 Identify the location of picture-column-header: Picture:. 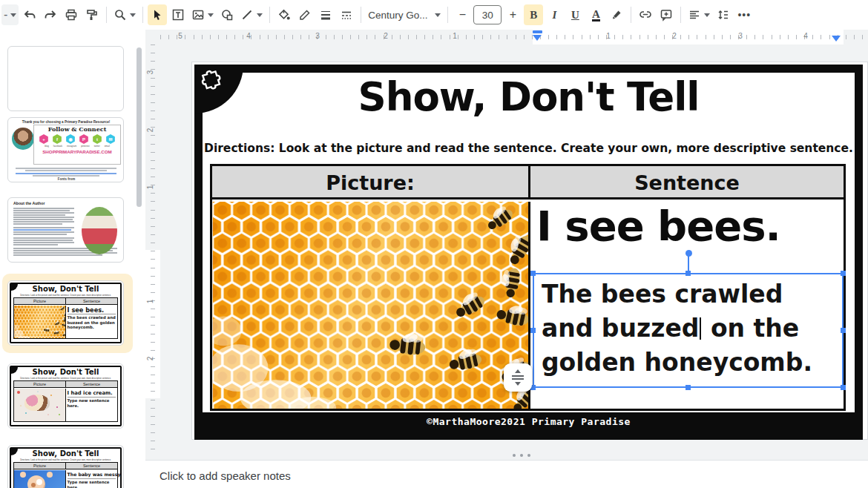
(371, 182).